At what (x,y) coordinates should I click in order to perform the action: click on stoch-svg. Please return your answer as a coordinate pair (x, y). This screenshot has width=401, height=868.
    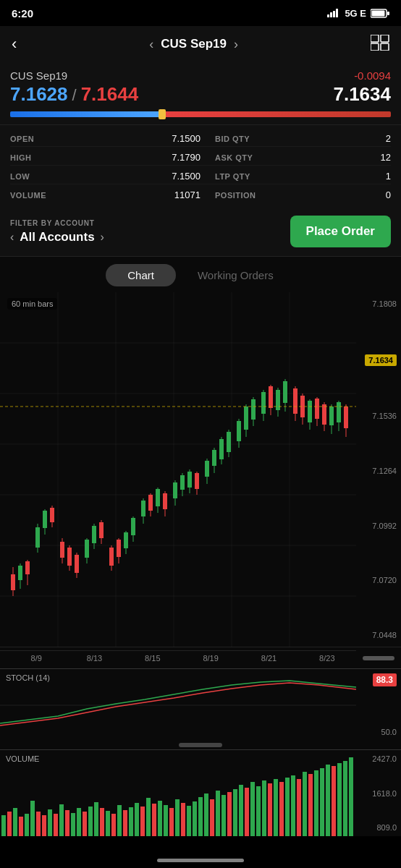
    Looking at the image, I should click on (178, 705).